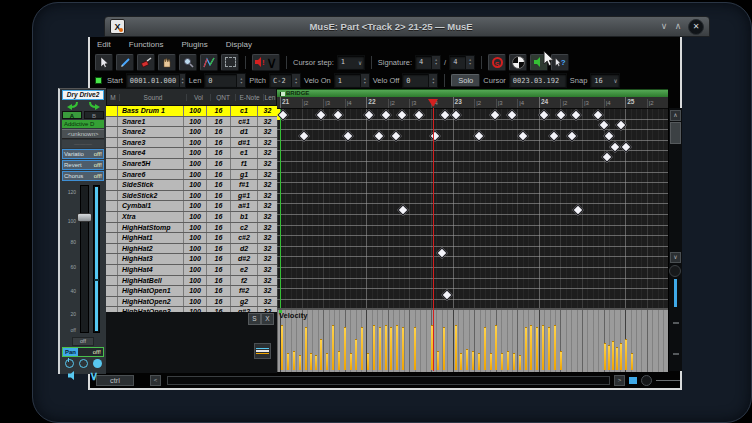 This screenshot has height=423, width=752. What do you see at coordinates (462, 62) in the screenshot?
I see `signature-denominator-spinbox: 4▴▾` at bounding box center [462, 62].